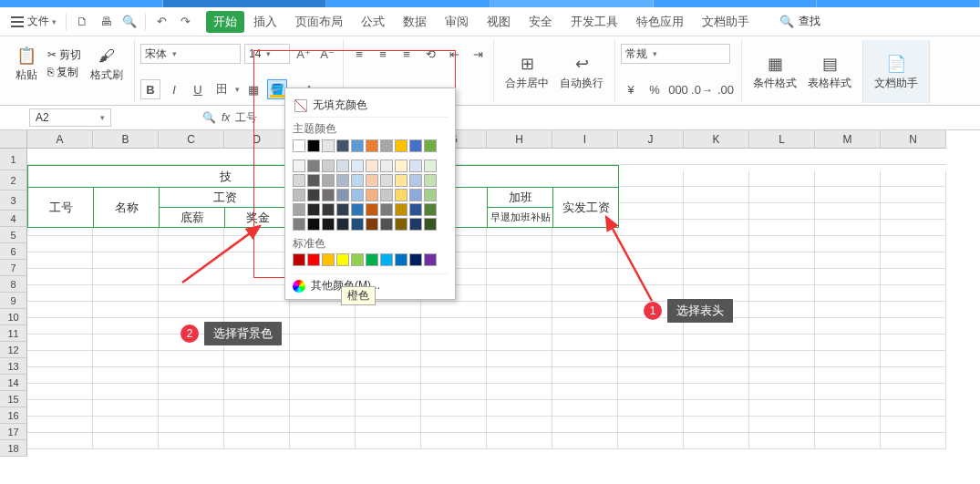  I want to click on row-header: 6, so click(14, 252).